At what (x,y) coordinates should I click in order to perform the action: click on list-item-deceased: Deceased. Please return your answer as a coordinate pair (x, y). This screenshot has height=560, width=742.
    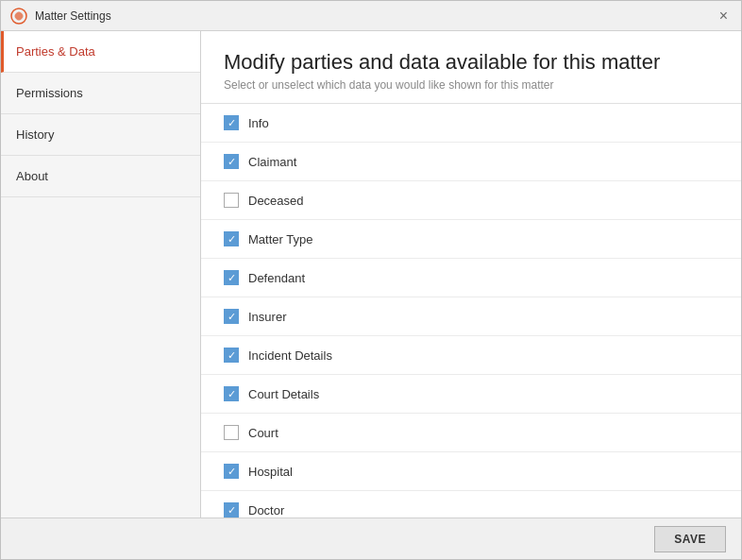
    Looking at the image, I should click on (471, 200).